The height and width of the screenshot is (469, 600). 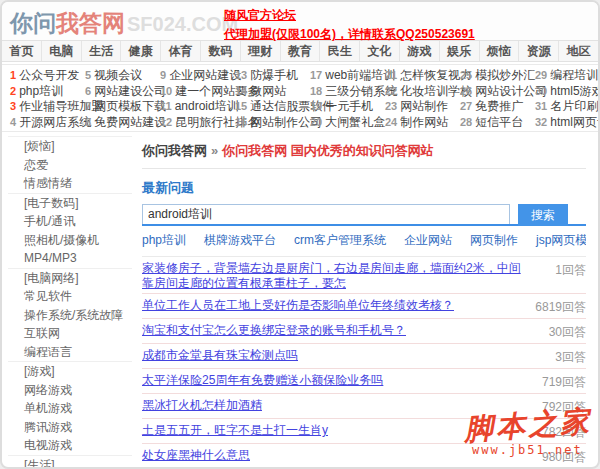 What do you see at coordinates (428, 240) in the screenshot?
I see `tag-link: 企业网站` at bounding box center [428, 240].